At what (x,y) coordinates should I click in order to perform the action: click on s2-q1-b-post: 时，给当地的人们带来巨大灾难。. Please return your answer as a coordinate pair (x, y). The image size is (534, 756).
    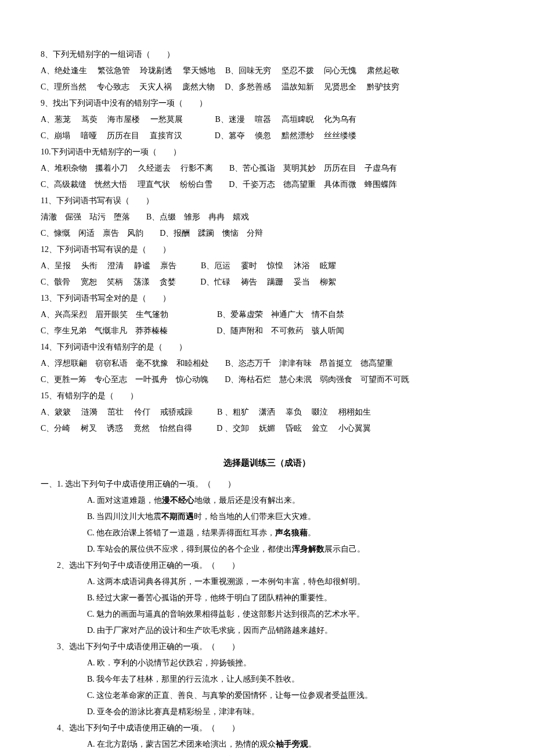
    Looking at the image, I should click on (255, 517).